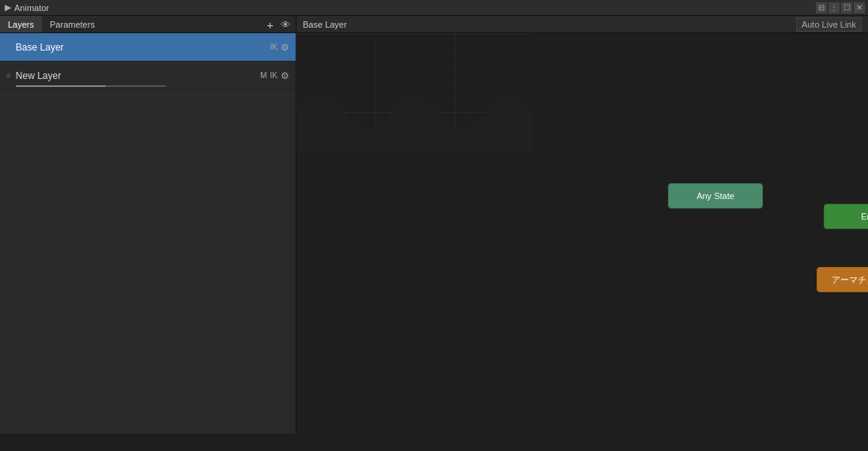  I want to click on canvas-grid, so click(415, 92).